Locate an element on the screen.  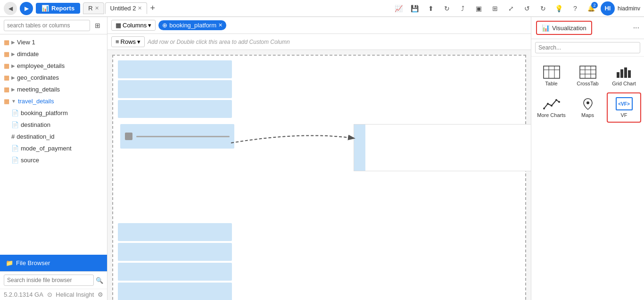
sidebar-item-employee-details: ▦ ▶ employee_details is located at coordinates (54, 66).